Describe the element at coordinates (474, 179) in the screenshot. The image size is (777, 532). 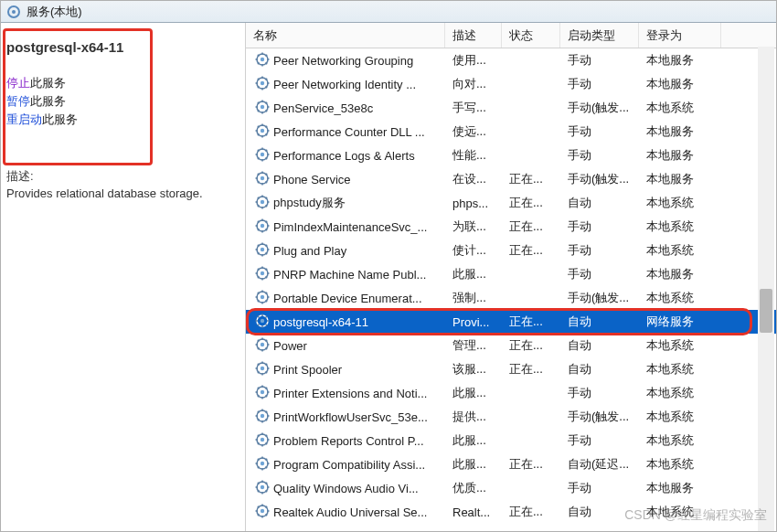
I see `cell-description: 在设...` at that location.